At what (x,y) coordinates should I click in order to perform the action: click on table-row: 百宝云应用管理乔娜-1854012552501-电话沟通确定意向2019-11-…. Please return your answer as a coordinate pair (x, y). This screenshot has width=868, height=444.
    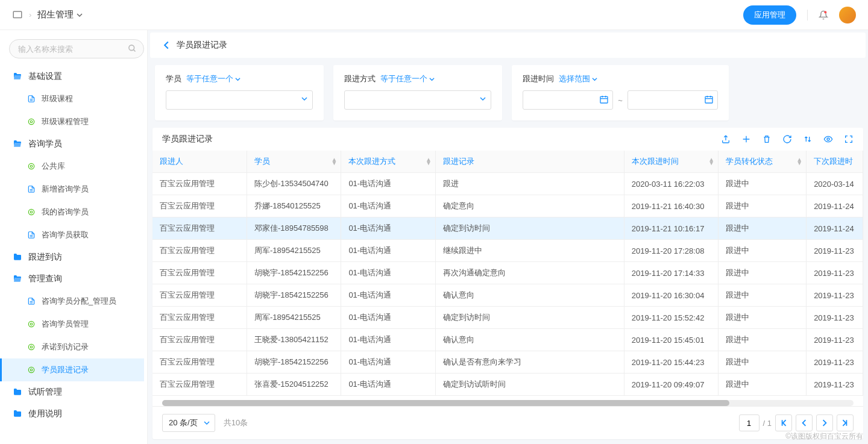
    Looking at the image, I should click on (508, 206).